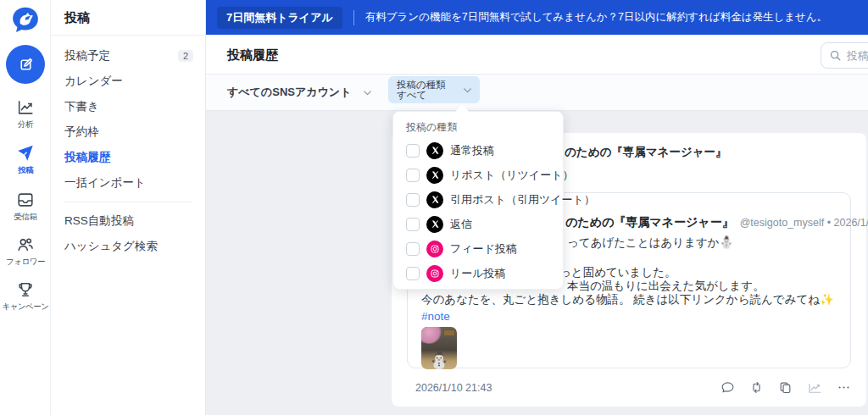 The width and height of the screenshot is (868, 415). Describe the element at coordinates (478, 200) in the screenshot. I see `post-type-dropdown-panel: 投稿の種類 通常投稿 リポスト（リツイート） 引` at that location.